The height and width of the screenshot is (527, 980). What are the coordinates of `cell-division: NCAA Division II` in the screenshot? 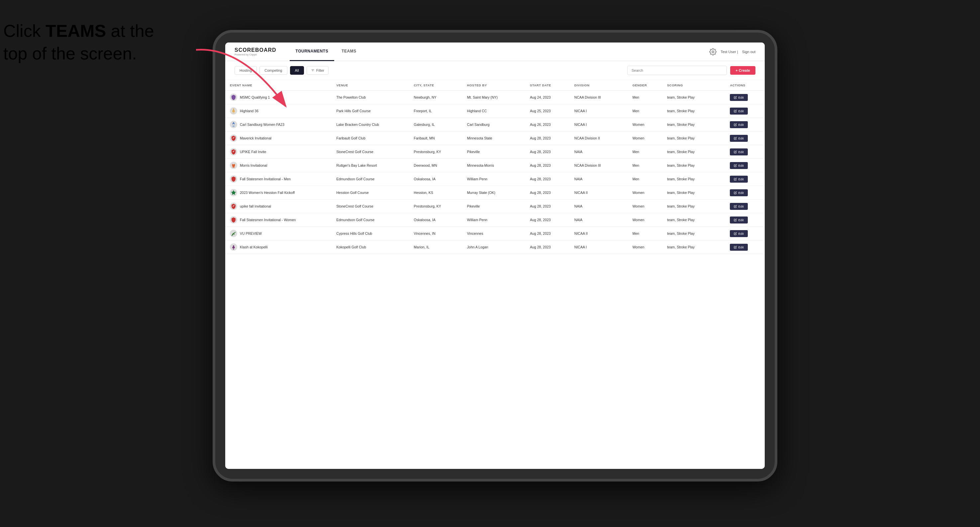 It's located at (599, 138).